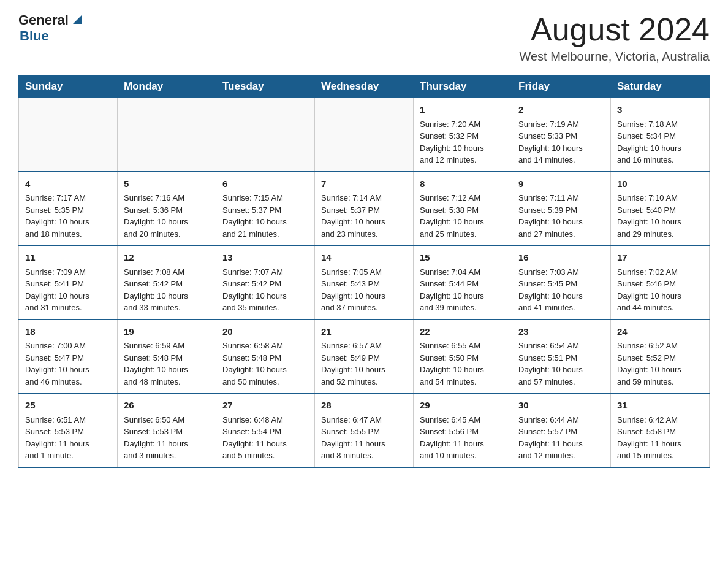  Describe the element at coordinates (68, 406) in the screenshot. I see `day-number: 25` at that location.